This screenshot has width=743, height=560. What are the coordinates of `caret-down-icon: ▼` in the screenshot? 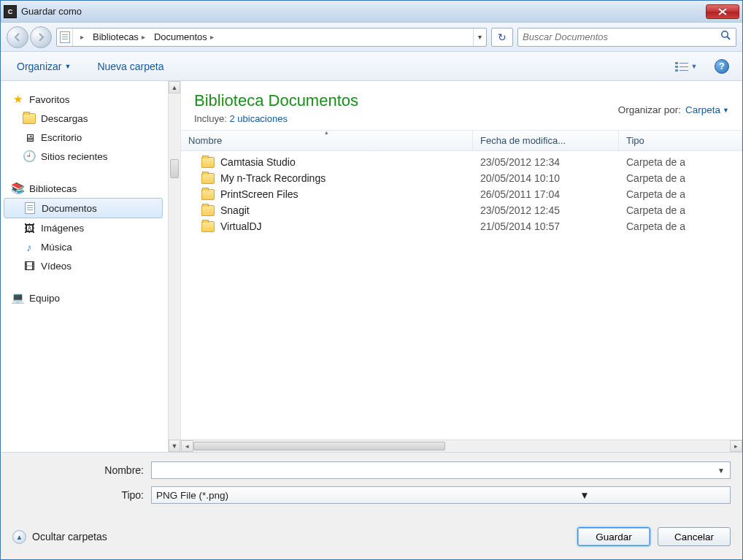 It's located at (695, 66).